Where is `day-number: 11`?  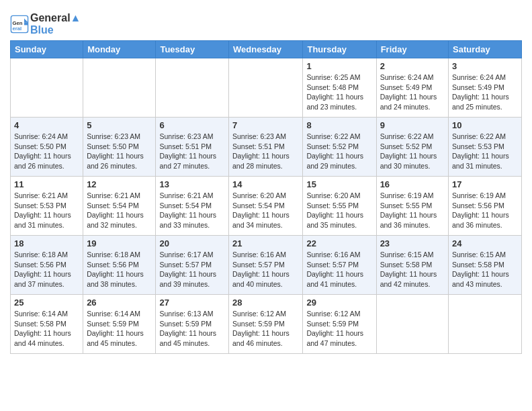
day-number: 11 is located at coordinates (47, 184).